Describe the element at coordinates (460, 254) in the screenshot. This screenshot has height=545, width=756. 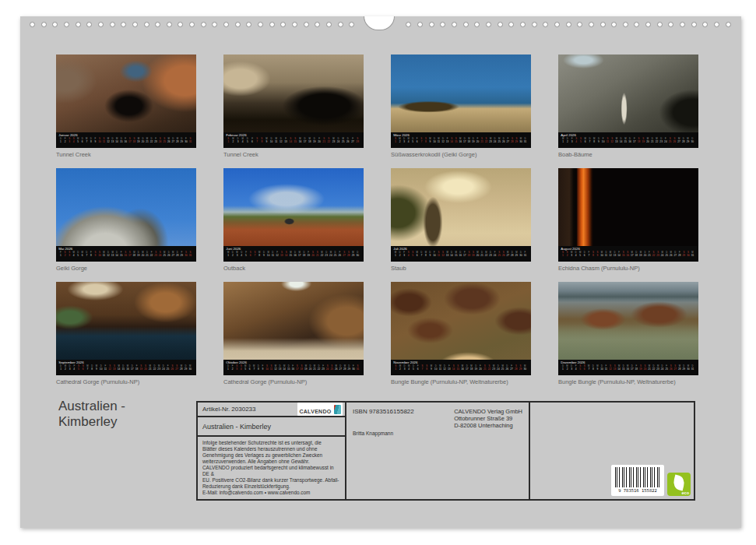
I see `mini-day-grid: M1D2F3S4S5M6D7M8D9F10S11S12M13D14M15D16F…` at that location.